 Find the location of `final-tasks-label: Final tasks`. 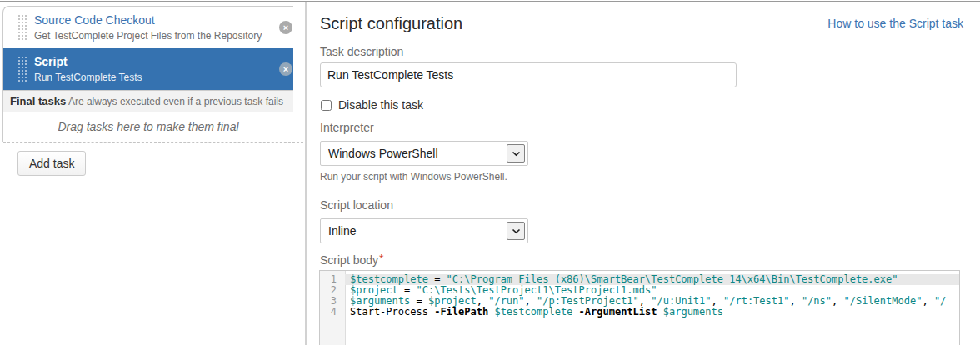

final-tasks-label: Final tasks is located at coordinates (38, 102).